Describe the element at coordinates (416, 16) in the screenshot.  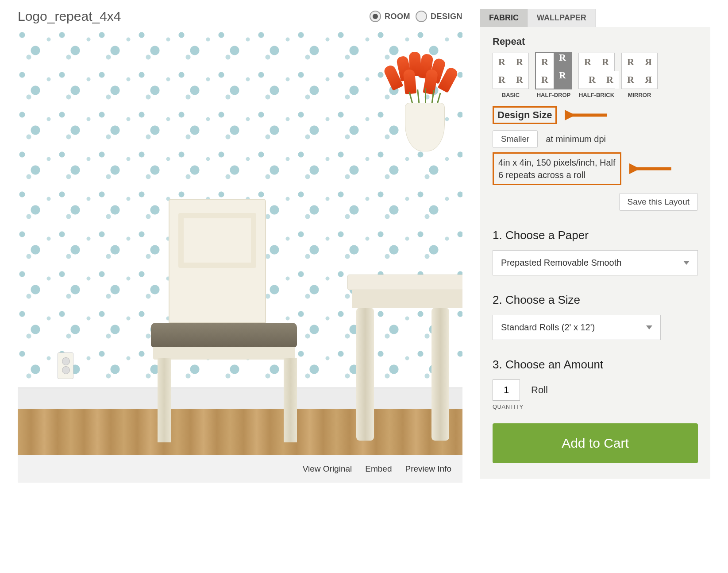
I see `view-toggle: ROOM DESIGN` at that location.